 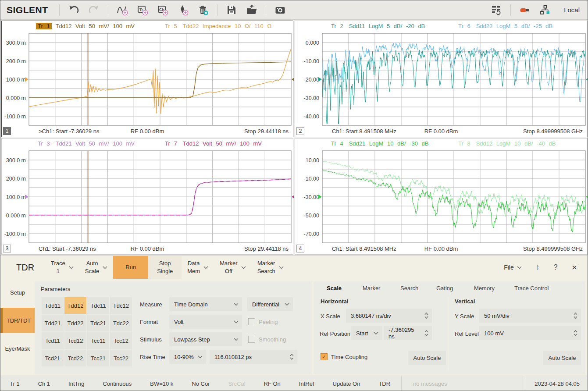 What do you see at coordinates (344, 357) in the screenshot?
I see `time-coupling-checkbox: ✓ Time Coupling` at bounding box center [344, 357].